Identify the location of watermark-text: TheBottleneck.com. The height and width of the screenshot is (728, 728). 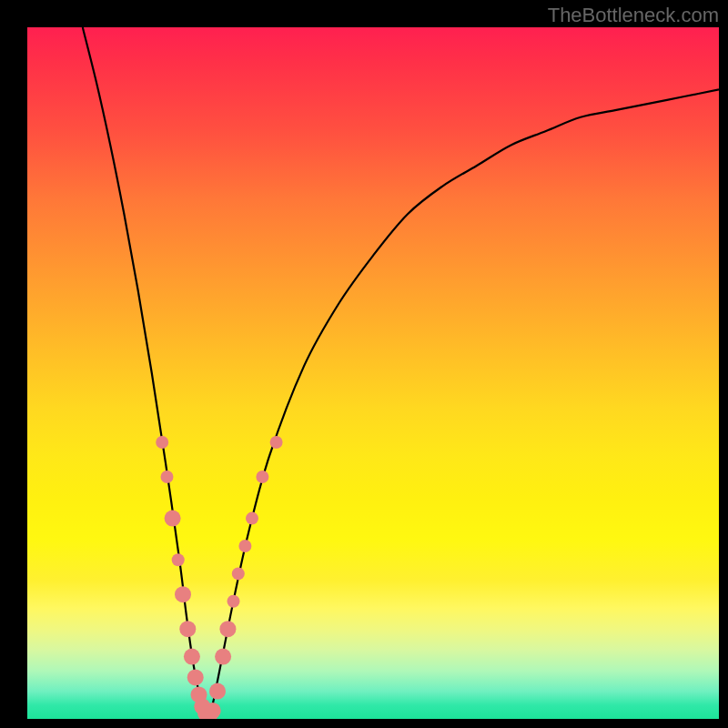
(633, 15).